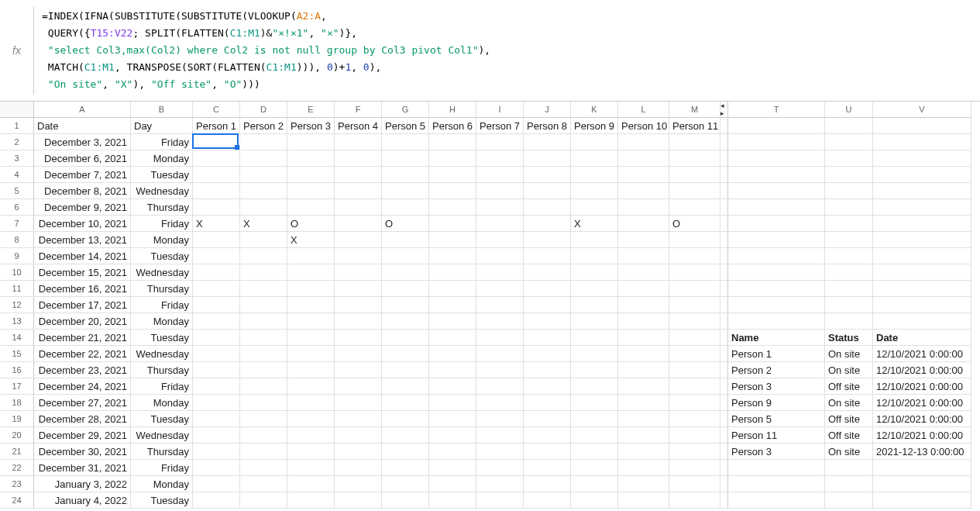 The image size is (980, 511). Describe the element at coordinates (500, 110) in the screenshot. I see `col-header-I: I` at that location.